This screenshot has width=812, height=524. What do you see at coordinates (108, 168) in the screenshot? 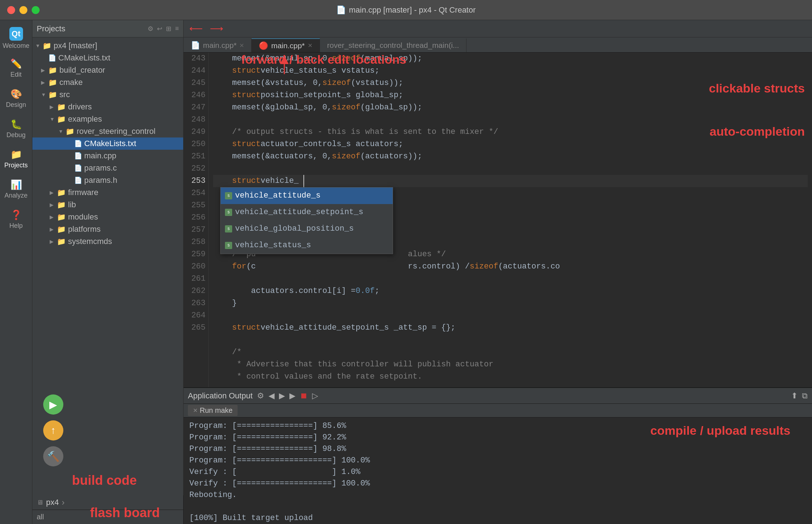
I see `list-item: 📄 params.c` at bounding box center [108, 168].